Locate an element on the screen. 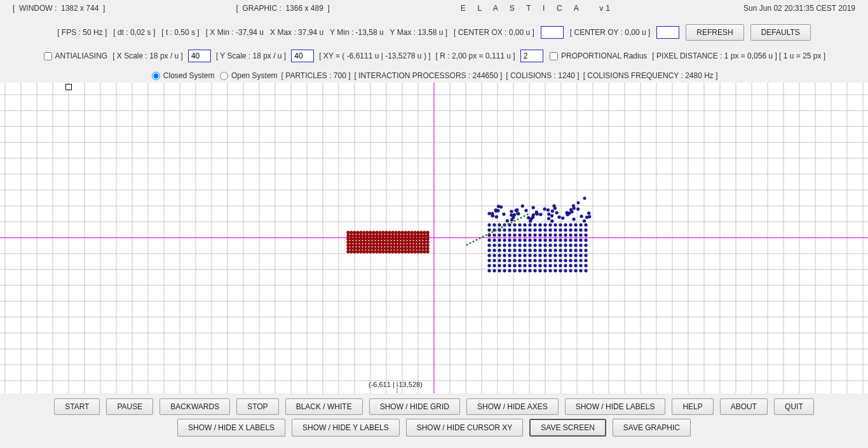 Image resolution: width=868 pixels, height=448 pixels. backwards-button: BACKWARDS is located at coordinates (194, 407).